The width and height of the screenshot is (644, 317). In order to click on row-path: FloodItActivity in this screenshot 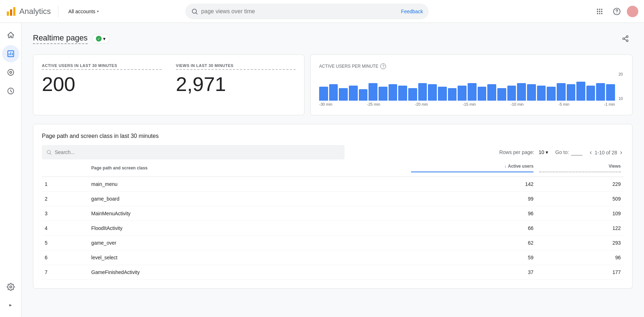, I will do `click(248, 229)`.